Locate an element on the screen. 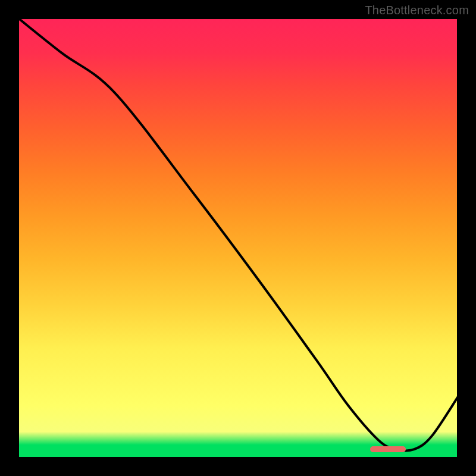  optimal-marker-icon is located at coordinates (388, 449).